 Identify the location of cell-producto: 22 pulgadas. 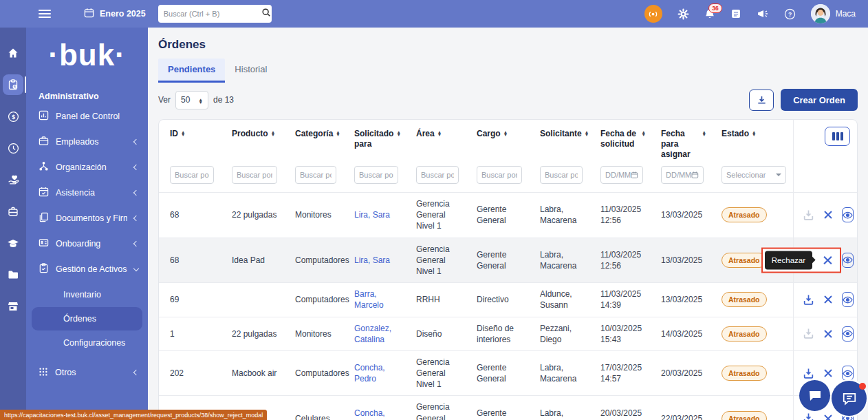
(252, 215).